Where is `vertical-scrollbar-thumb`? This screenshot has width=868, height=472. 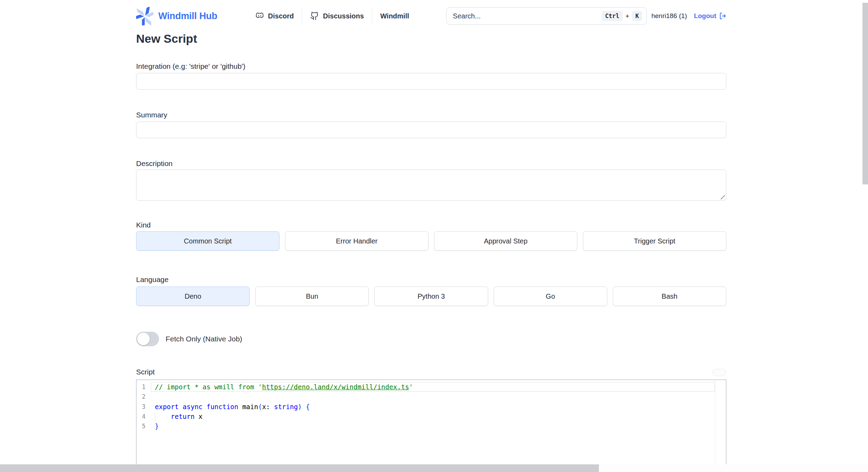
vertical-scrollbar-thumb is located at coordinates (865, 94).